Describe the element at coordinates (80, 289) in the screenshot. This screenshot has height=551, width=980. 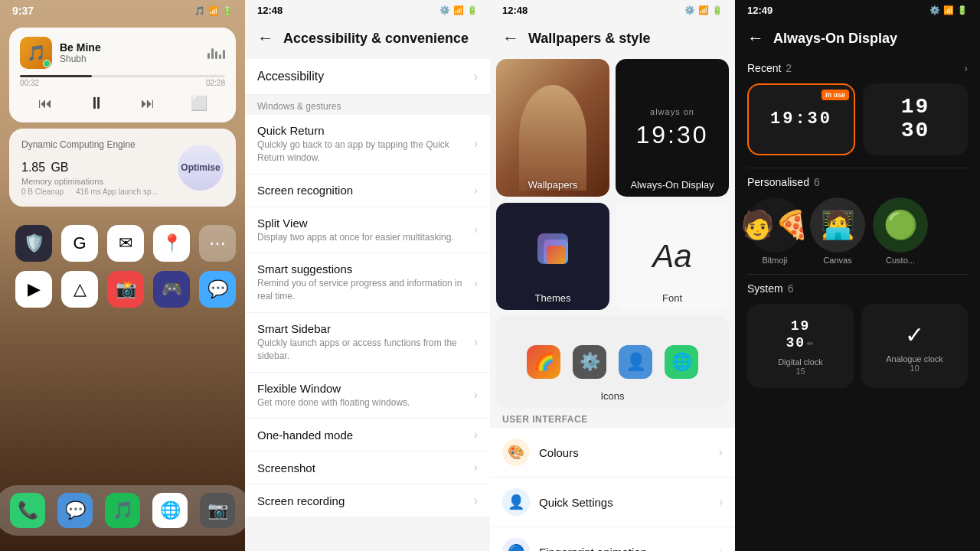
I see `app-drive: △` at that location.